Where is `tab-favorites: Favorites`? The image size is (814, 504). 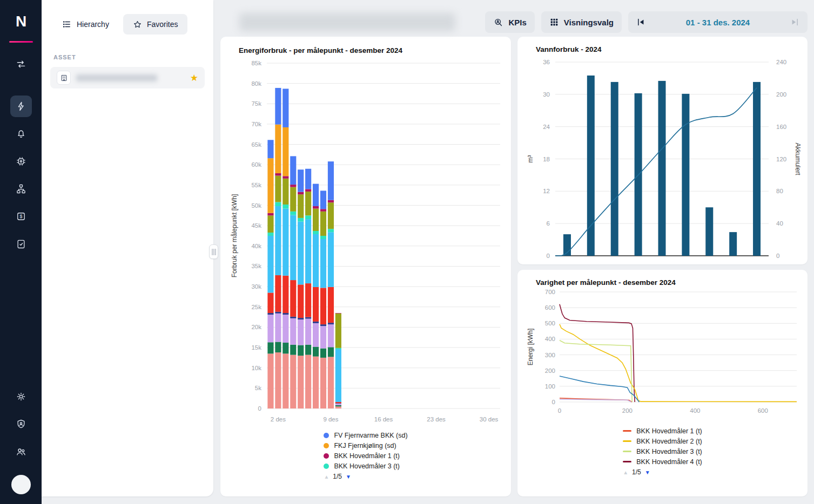 tab-favorites: Favorites is located at coordinates (156, 24).